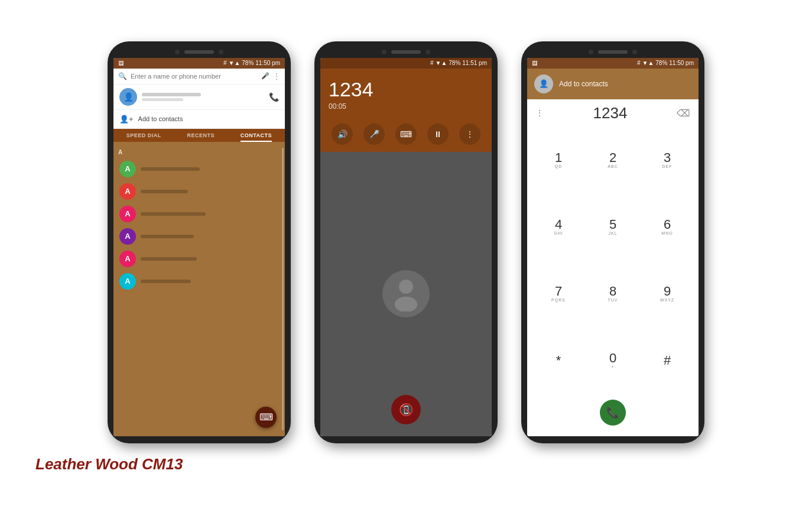 This screenshot has height=532, width=812. What do you see at coordinates (665, 63) in the screenshot?
I see `status-right-3: # ▼▲ 78% 11:50 pm` at bounding box center [665, 63].